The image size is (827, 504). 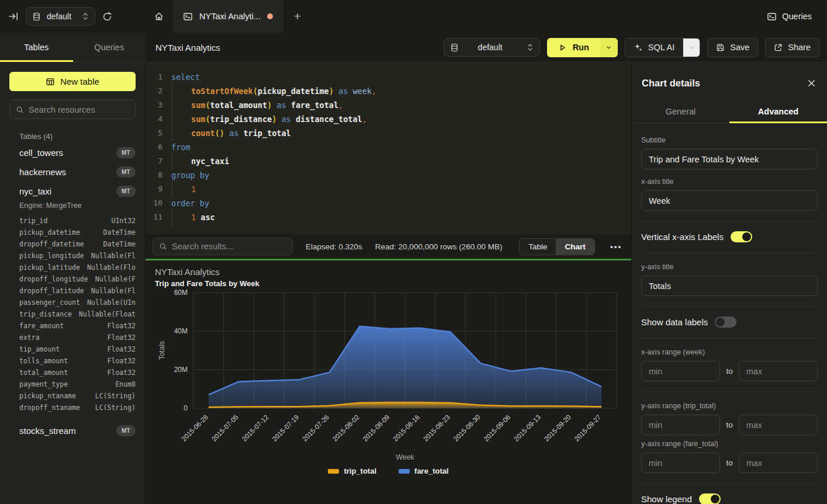 I want to click on sidebar-tab-queries: Queries, so click(x=110, y=47).